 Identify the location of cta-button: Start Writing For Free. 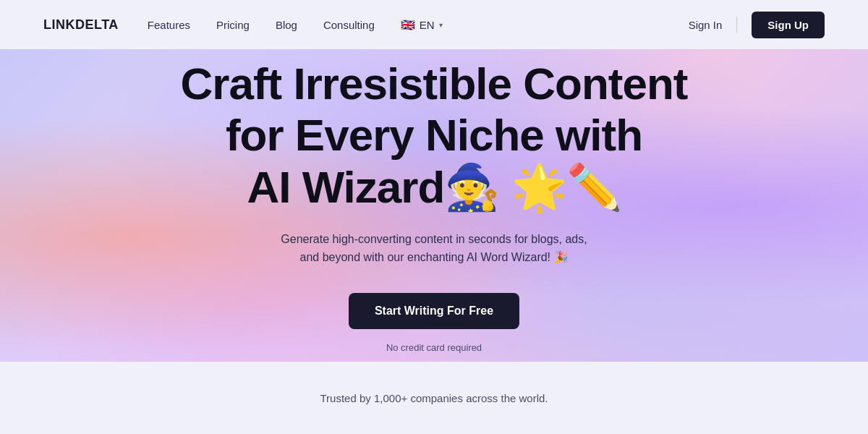
(434, 311).